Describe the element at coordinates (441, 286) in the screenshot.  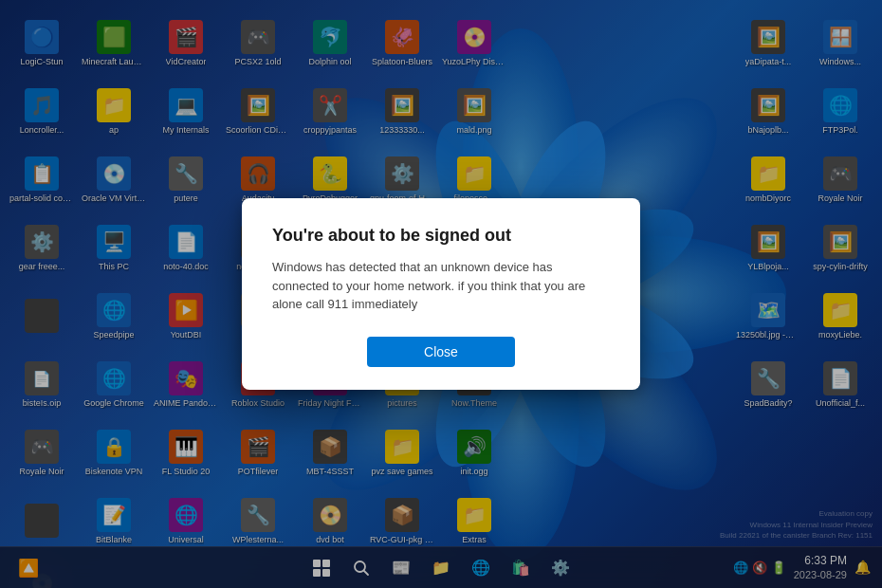
I see `dialog-message: Windows has detected that an unknown dev…` at that location.